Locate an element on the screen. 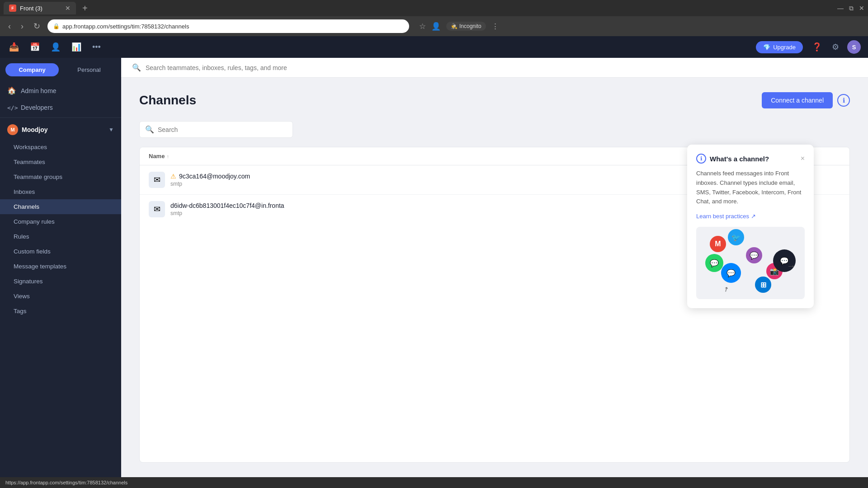 This screenshot has width=868, height=488. upgrade-button: 💎 Upgrade is located at coordinates (779, 47).